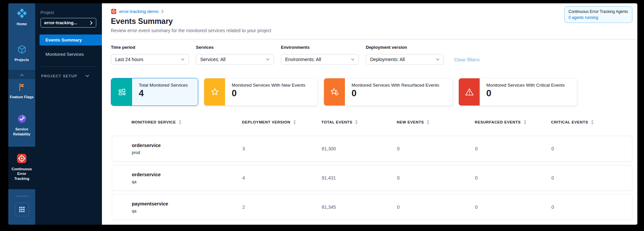 The width and height of the screenshot is (644, 231). What do you see at coordinates (22, 159) in the screenshot?
I see `error-tracking-target-icon` at bounding box center [22, 159].